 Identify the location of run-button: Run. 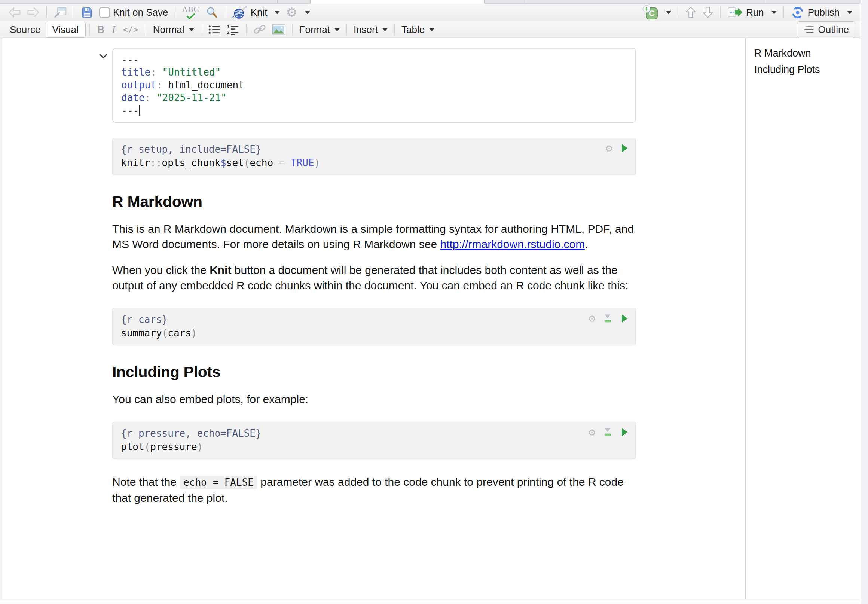
(746, 12).